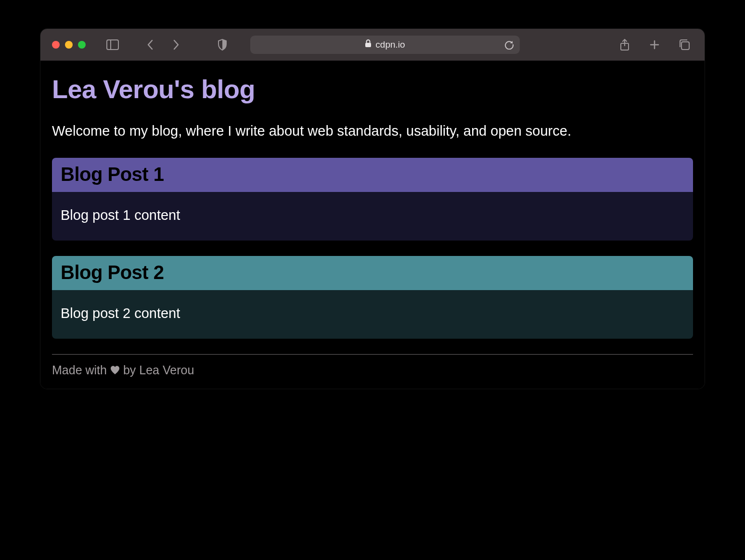  What do you see at coordinates (368, 45) in the screenshot?
I see `lock-icon` at bounding box center [368, 45].